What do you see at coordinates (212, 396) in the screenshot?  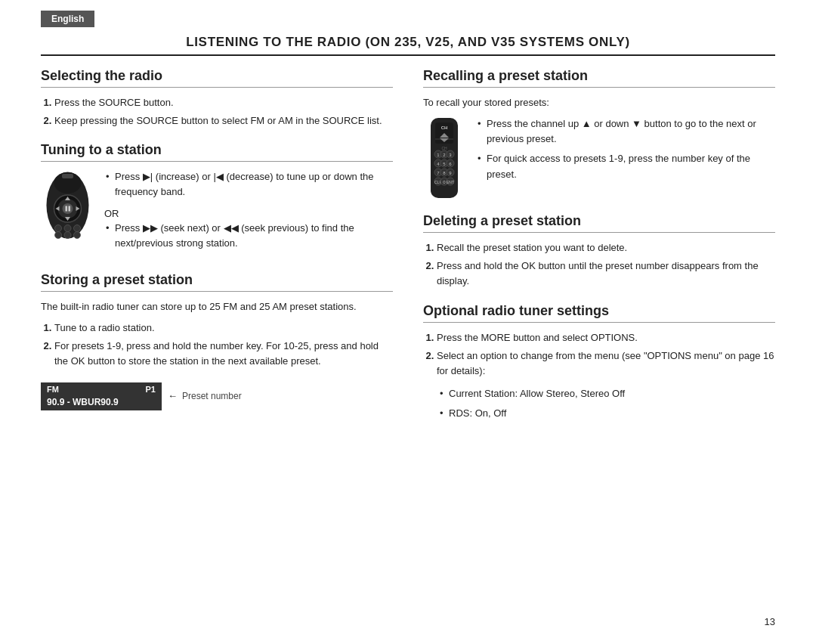 I see `preset-number-label: Preset number` at bounding box center [212, 396].